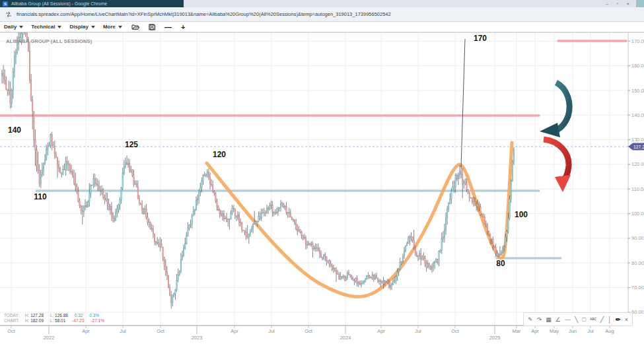  Describe the element at coordinates (501, 263) in the screenshot. I see `svg-text: 80` at that location.